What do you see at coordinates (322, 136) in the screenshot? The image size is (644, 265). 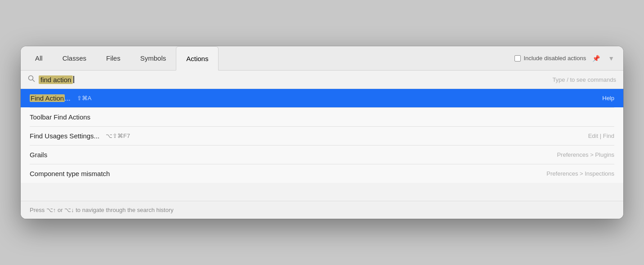 I see `result-item-find-usages-settings: Find Usages Settings... ⌥⇧⌘F7 Edit | Fin…` at bounding box center [322, 136].